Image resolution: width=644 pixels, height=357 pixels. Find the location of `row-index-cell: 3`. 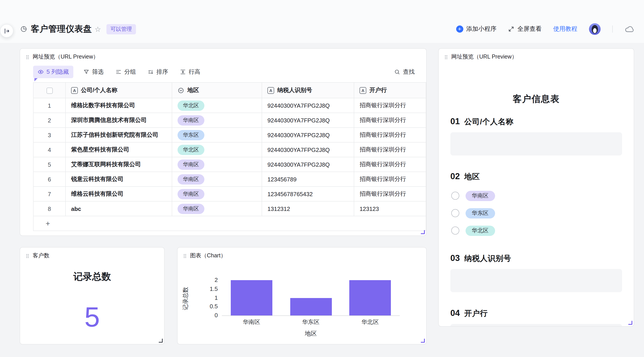

row-index-cell: 3 is located at coordinates (50, 135).